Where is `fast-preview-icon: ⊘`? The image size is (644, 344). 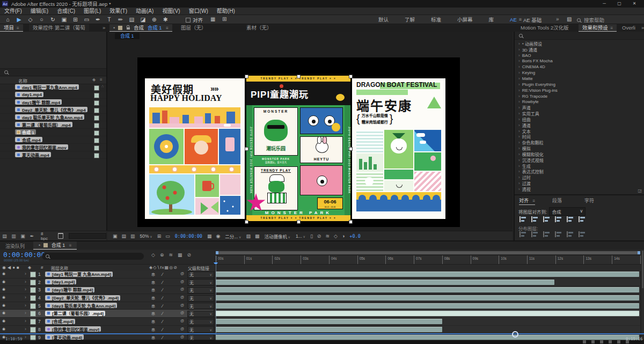
fast-preview-icon: ⊘ is located at coordinates (319, 236).